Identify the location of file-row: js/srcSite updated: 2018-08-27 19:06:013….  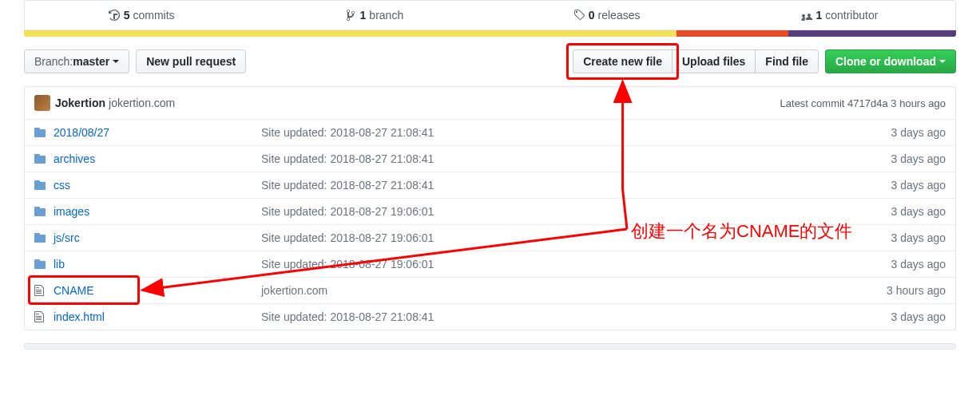
(490, 238).